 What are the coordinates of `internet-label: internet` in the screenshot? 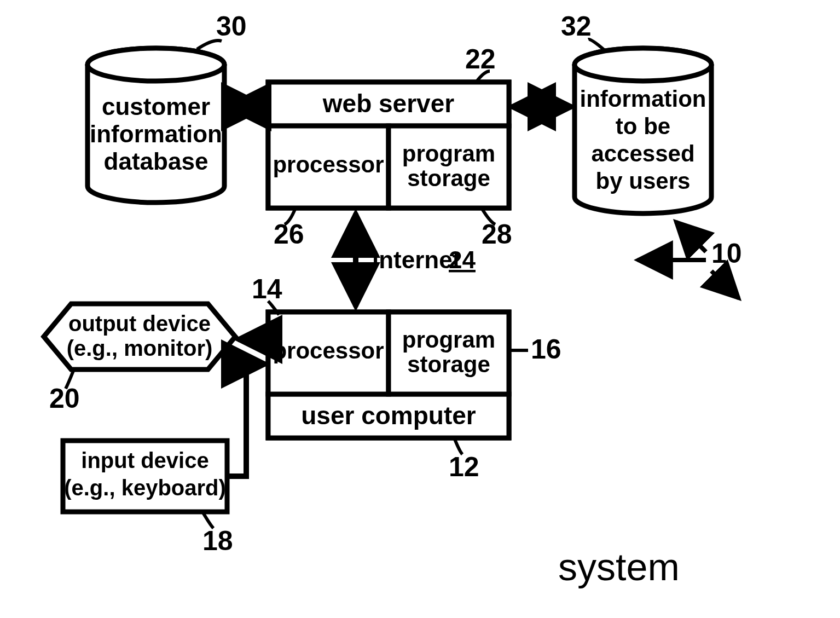 It's located at (416, 259).